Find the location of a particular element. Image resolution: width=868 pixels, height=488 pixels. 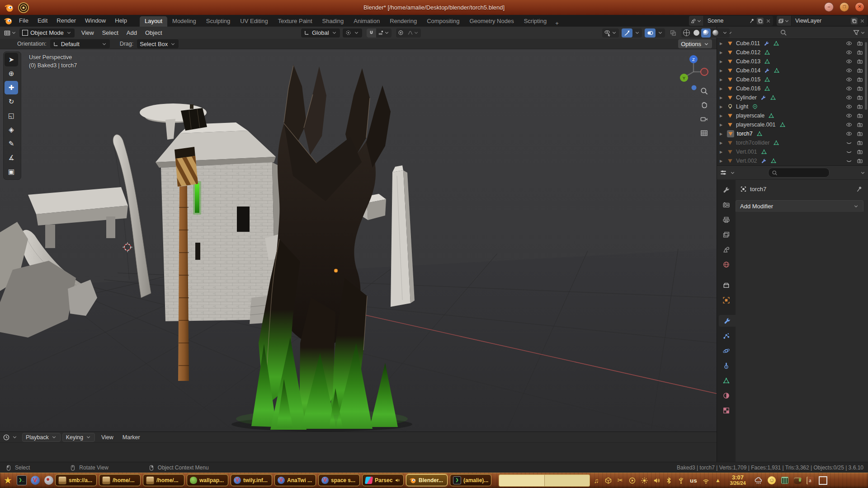

object-name: Cube.015 is located at coordinates (748, 80).